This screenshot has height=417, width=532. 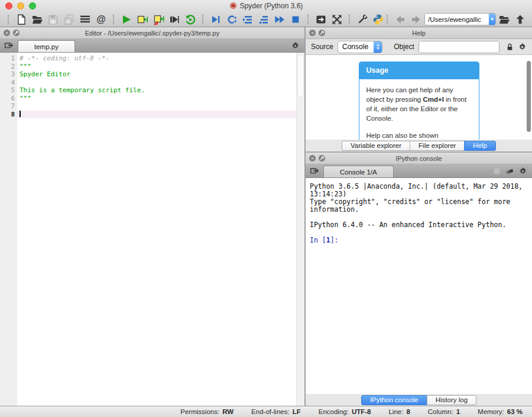 I want to click on console-panel-header: × IPython console, so click(x=419, y=159).